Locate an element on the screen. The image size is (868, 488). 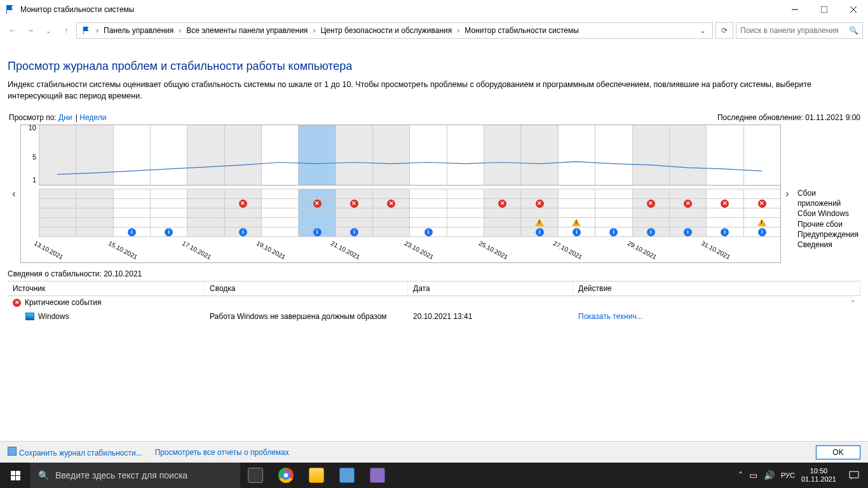
legend-warnings: Предупреждения is located at coordinates (829, 234).